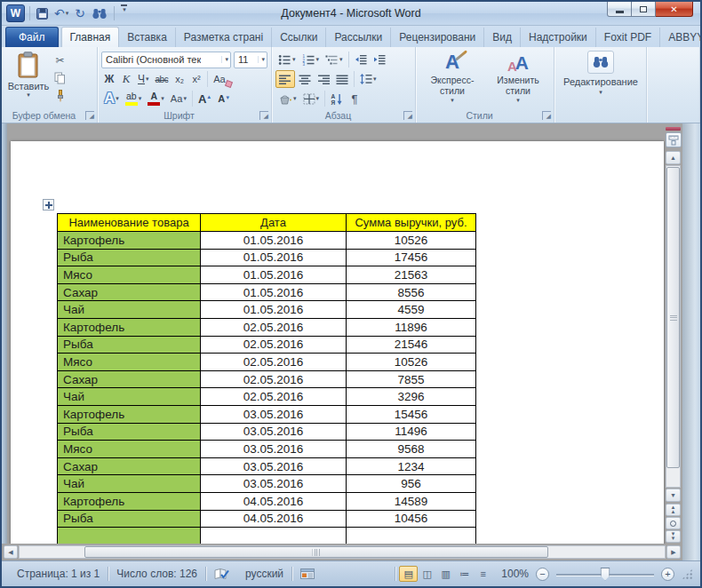  Describe the element at coordinates (59, 574) in the screenshot. I see `page-indicator: Страница: 1 из 1` at that location.